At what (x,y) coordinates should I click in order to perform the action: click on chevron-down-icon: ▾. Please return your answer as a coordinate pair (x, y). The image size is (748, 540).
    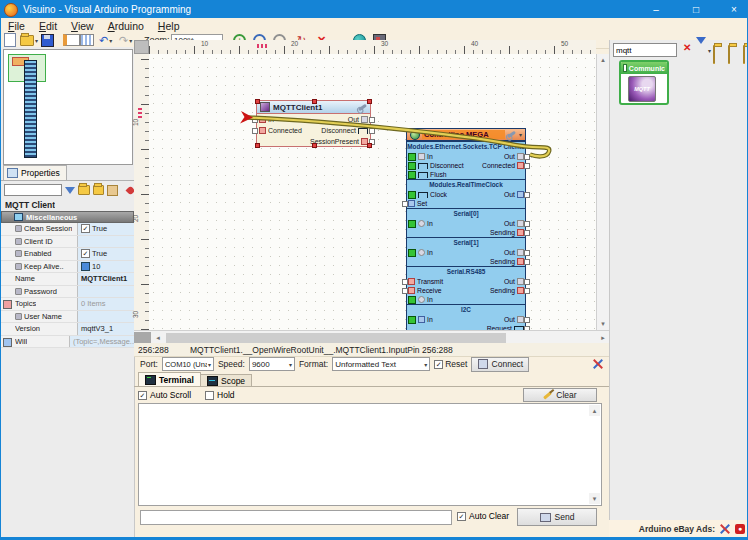
    Looking at the image, I should click on (520, 134).